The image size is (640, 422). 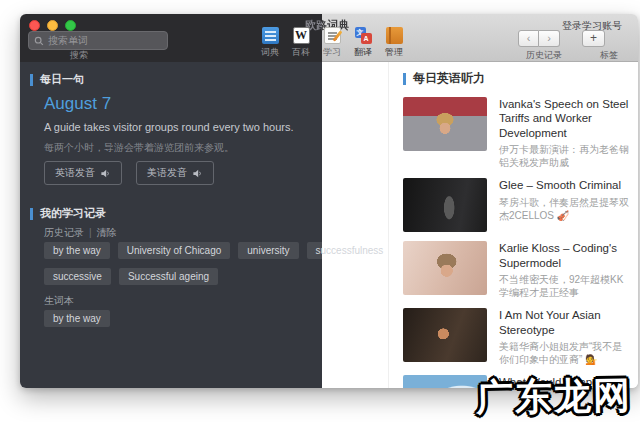 I want to click on close-button, so click(x=34, y=26).